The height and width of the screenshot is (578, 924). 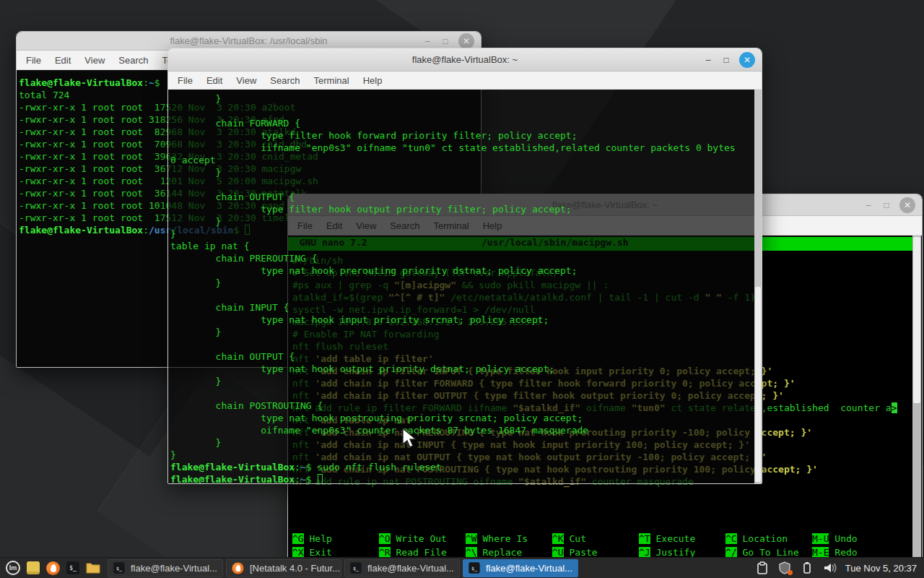 What do you see at coordinates (422, 539) in the screenshot?
I see `nano-shortcut: ^O Write Out` at bounding box center [422, 539].